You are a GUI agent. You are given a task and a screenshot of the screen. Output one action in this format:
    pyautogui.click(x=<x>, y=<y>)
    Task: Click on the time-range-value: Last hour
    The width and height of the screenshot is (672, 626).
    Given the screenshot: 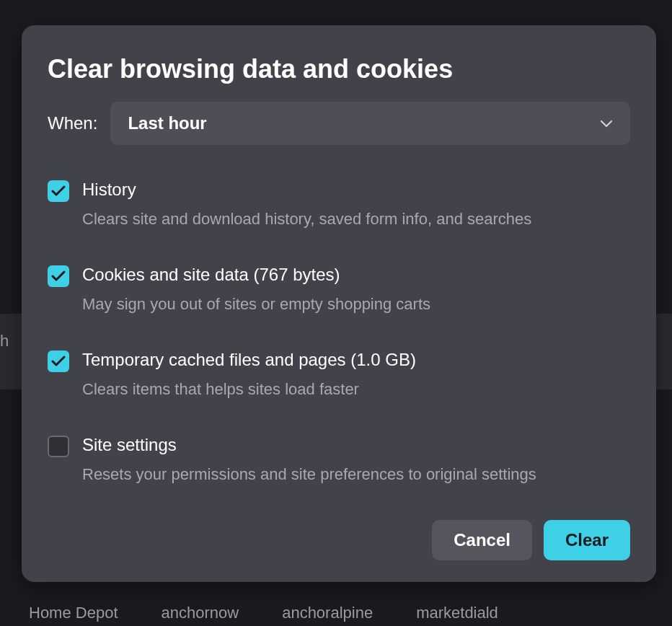 What is the action you would take?
    pyautogui.click(x=167, y=123)
    